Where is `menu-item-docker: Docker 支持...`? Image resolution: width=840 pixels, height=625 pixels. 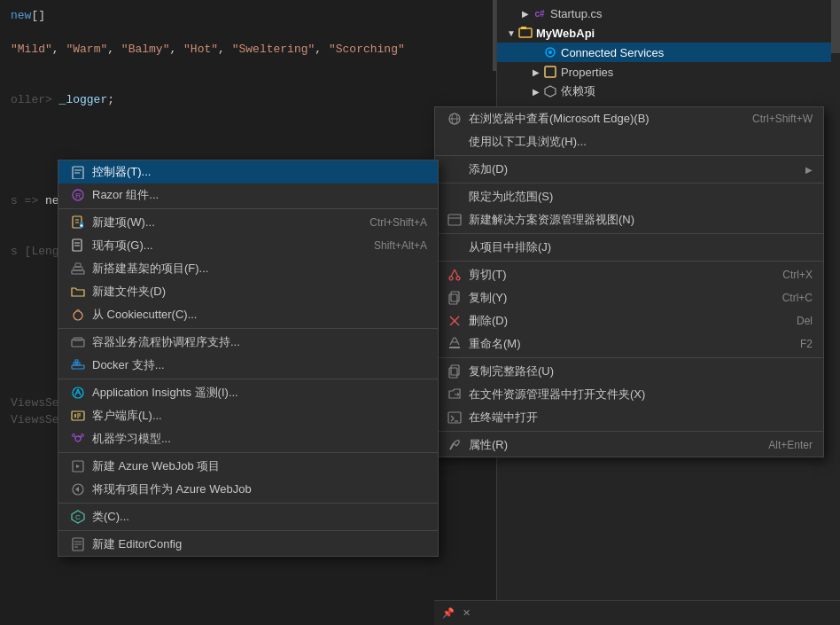
menu-item-docker: Docker 支持... is located at coordinates (248, 365).